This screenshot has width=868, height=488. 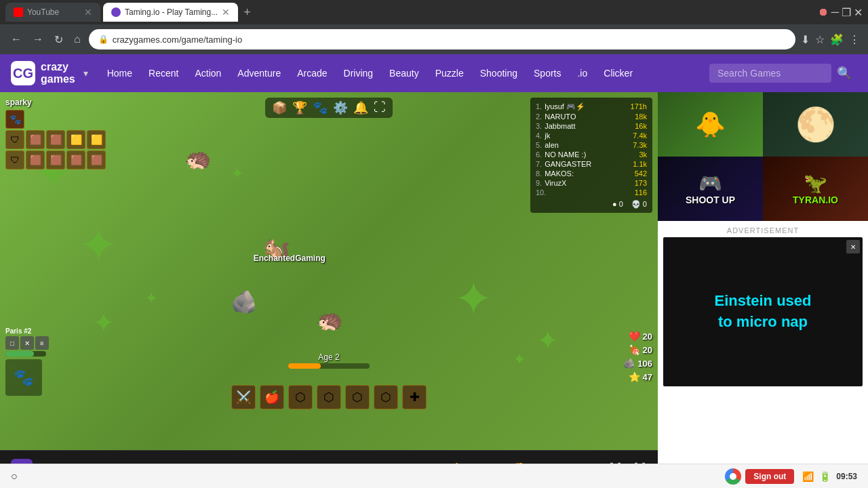 What do you see at coordinates (103, 39) in the screenshot?
I see `lock-icon: 🔒` at bounding box center [103, 39].